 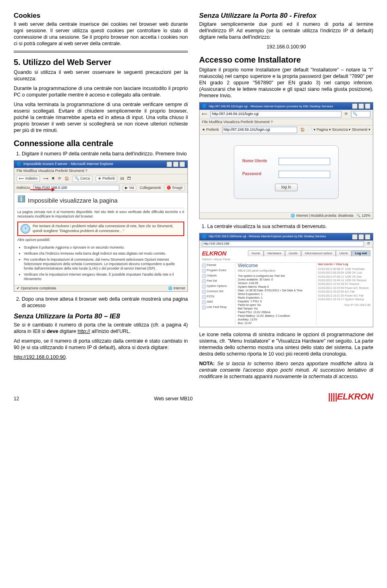 I want to click on go-button: ▶ Vai, so click(x=129, y=188).